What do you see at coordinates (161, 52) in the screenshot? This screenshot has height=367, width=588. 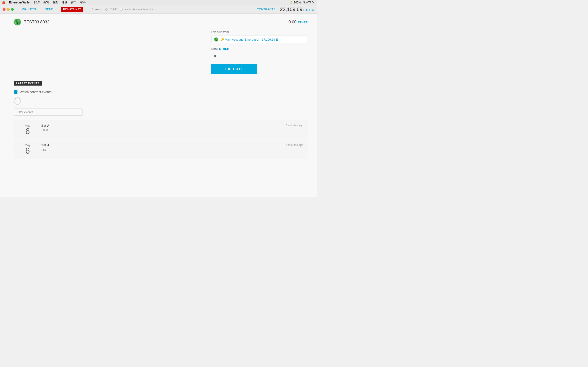 I see `two-col-layout: Execute from 🔑 Main Account (Etherbase) …` at bounding box center [161, 52].